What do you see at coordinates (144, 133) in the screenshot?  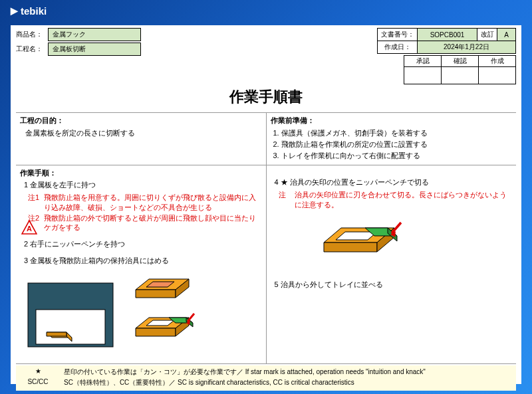 I see `purpose-text: 金属素板を所定の長さに切断する` at bounding box center [144, 133].